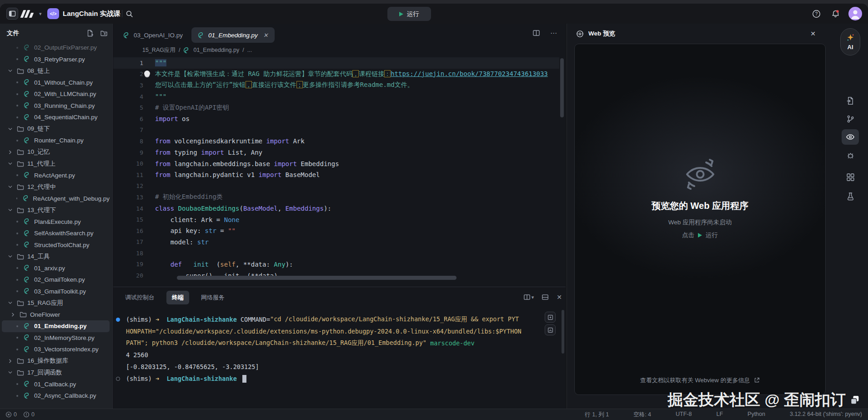 The height and width of the screenshot is (420, 868). Describe the element at coordinates (850, 101) in the screenshot. I see `file-export-icon` at that location.